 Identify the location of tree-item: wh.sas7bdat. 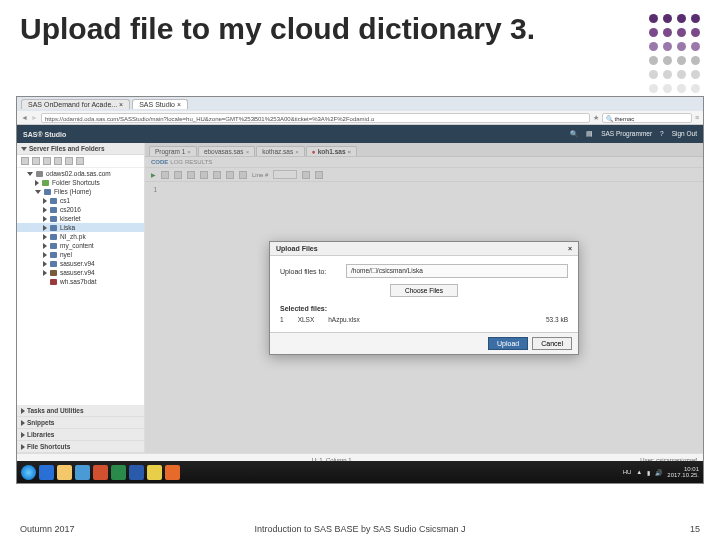
(80, 282).